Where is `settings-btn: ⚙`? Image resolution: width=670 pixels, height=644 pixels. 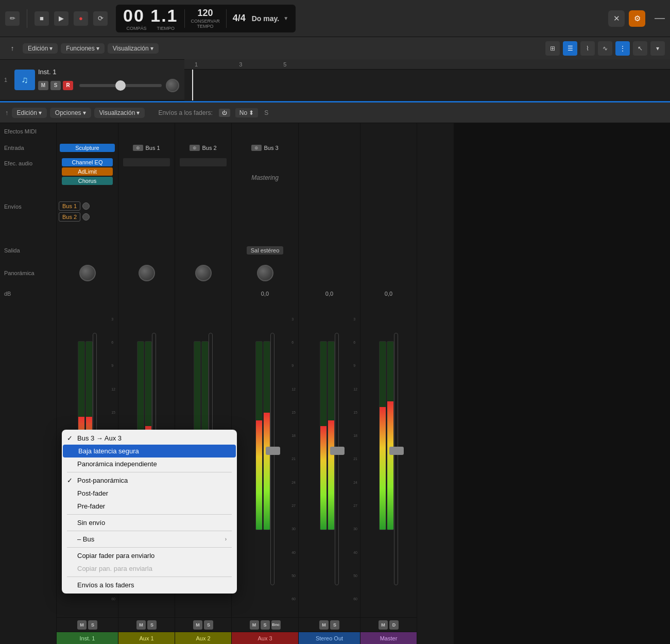
settings-btn: ⚙ is located at coordinates (637, 19).